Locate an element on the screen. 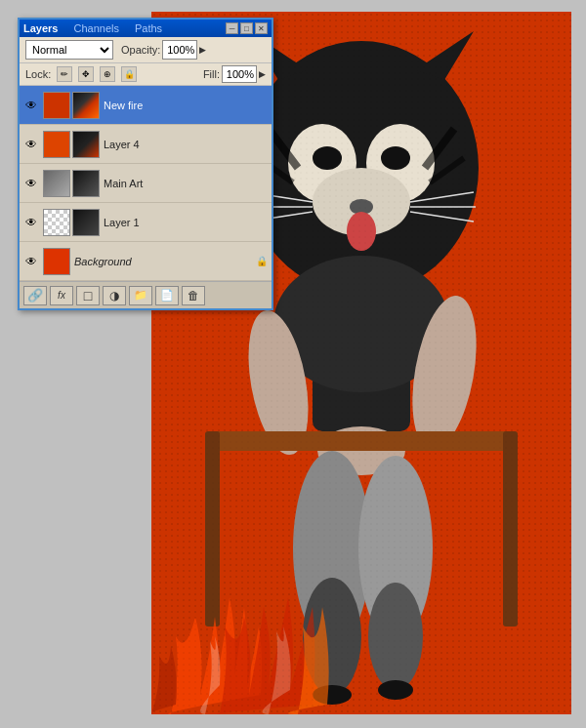 The image size is (586, 728). blend-mode-select: Normal Multiply Screen Overlay is located at coordinates (69, 50).